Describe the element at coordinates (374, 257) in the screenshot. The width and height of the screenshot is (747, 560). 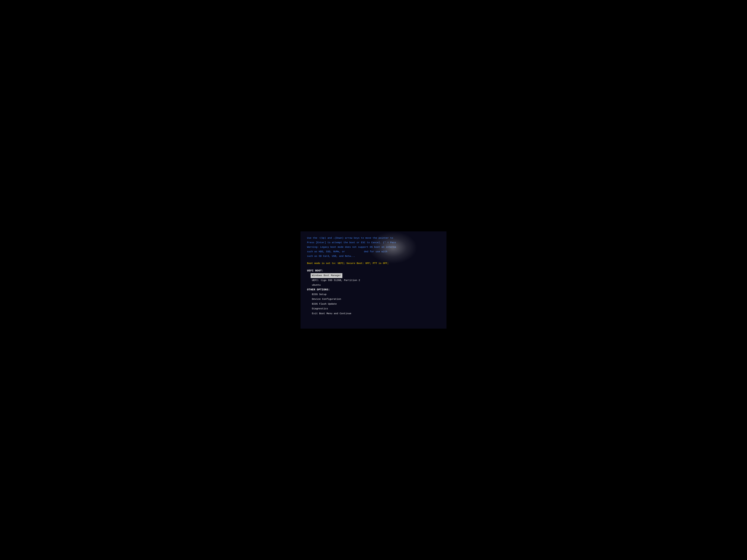
I see `info-line-5: such as SD Card, USB, and Netw...` at that location.